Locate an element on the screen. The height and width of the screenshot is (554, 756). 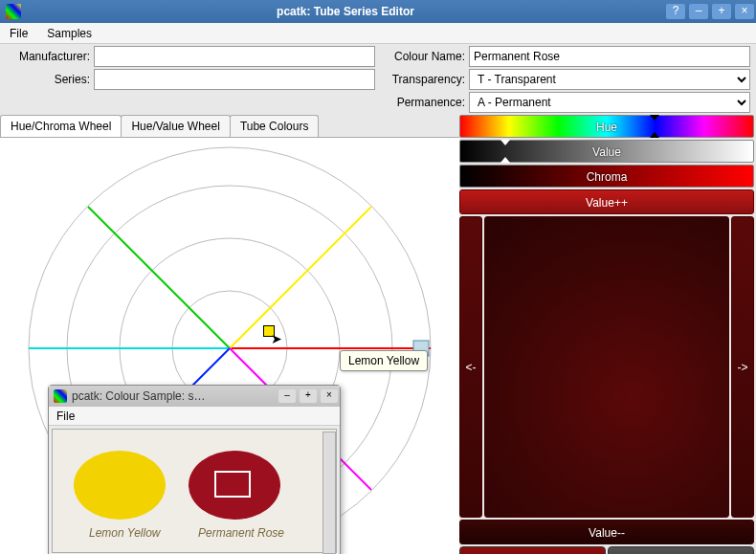
sample-close: × is located at coordinates (329, 396).